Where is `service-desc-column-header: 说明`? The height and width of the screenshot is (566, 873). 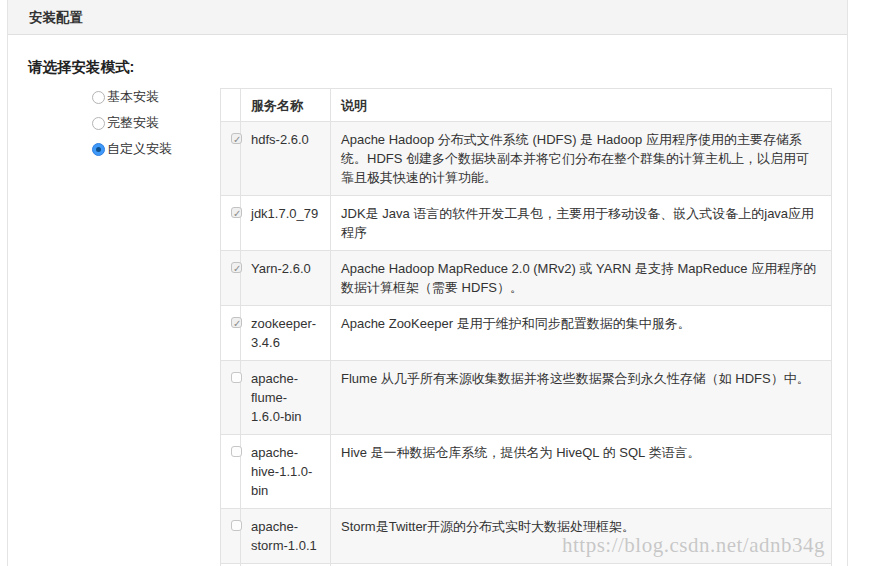
service-desc-column-header: 说明 is located at coordinates (582, 106).